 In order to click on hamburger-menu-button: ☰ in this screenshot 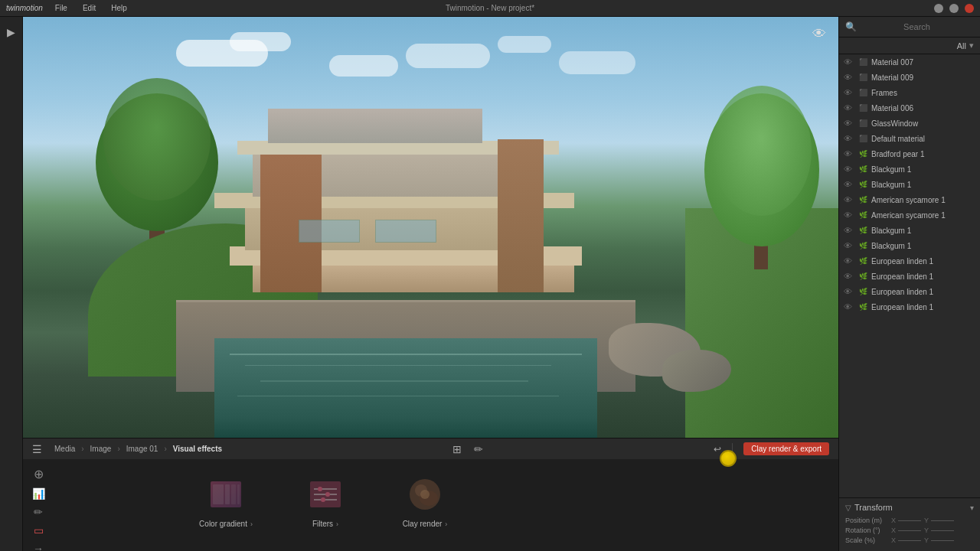, I will do `click(37, 449)`.